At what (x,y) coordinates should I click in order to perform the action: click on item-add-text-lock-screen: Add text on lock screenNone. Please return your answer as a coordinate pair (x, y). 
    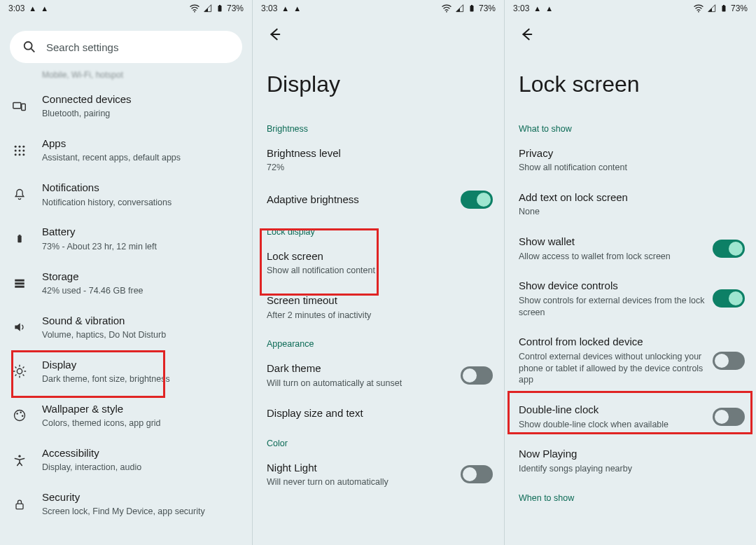
    Looking at the image, I should click on (630, 205).